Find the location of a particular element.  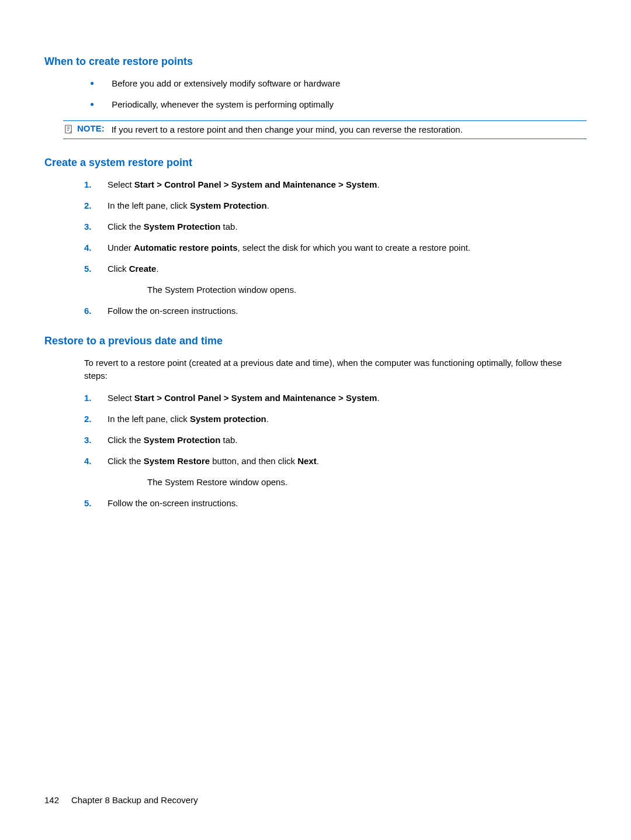

list-item: 2.In the left pane, click System protect… is located at coordinates (335, 419).